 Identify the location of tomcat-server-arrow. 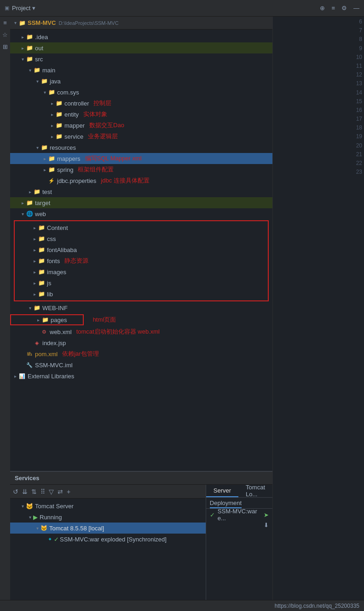
(23, 506).